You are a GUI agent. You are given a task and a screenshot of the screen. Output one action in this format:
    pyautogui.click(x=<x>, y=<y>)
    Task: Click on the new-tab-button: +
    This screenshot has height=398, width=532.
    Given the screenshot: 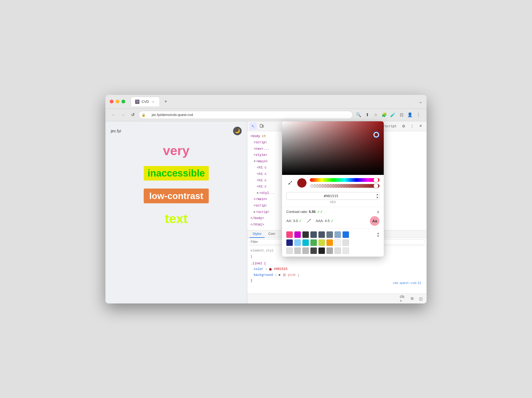 What is the action you would take?
    pyautogui.click(x=166, y=102)
    